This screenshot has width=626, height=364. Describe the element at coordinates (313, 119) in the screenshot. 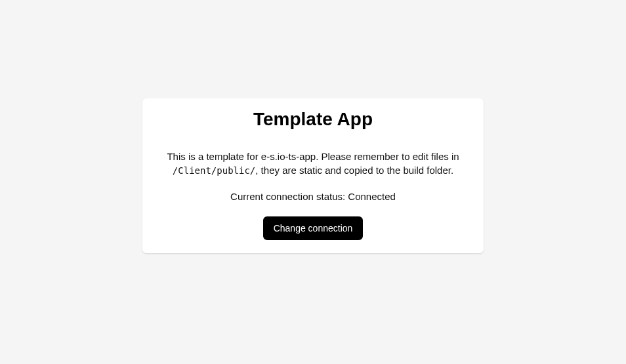

I see `page-title: Template App` at that location.